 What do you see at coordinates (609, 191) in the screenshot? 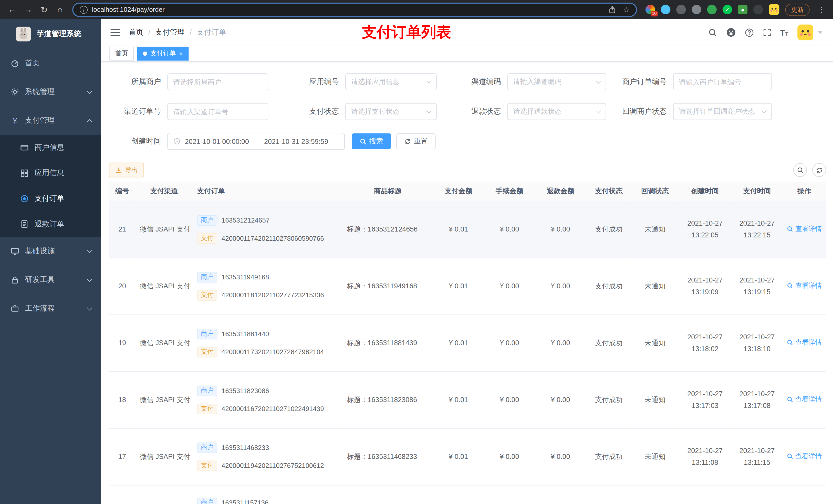
I see `col-pay-status: 支付状态` at bounding box center [609, 191].